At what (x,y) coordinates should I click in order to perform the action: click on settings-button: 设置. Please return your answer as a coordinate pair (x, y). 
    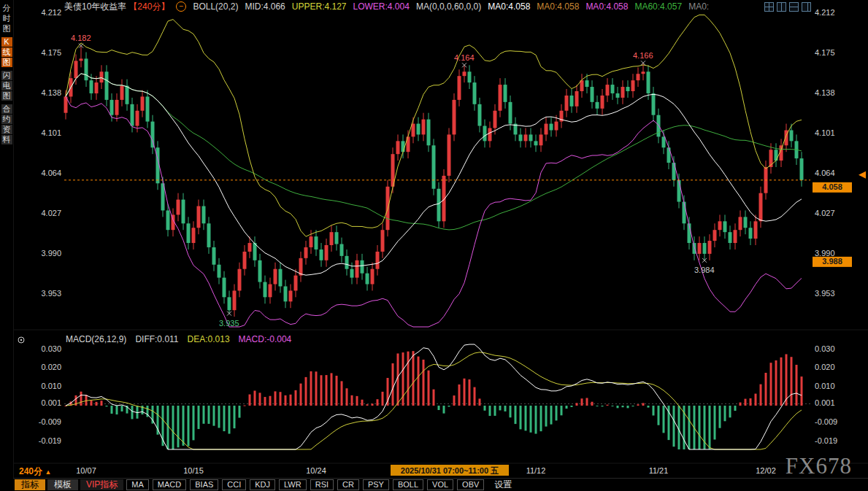
    Looking at the image, I should click on (503, 484).